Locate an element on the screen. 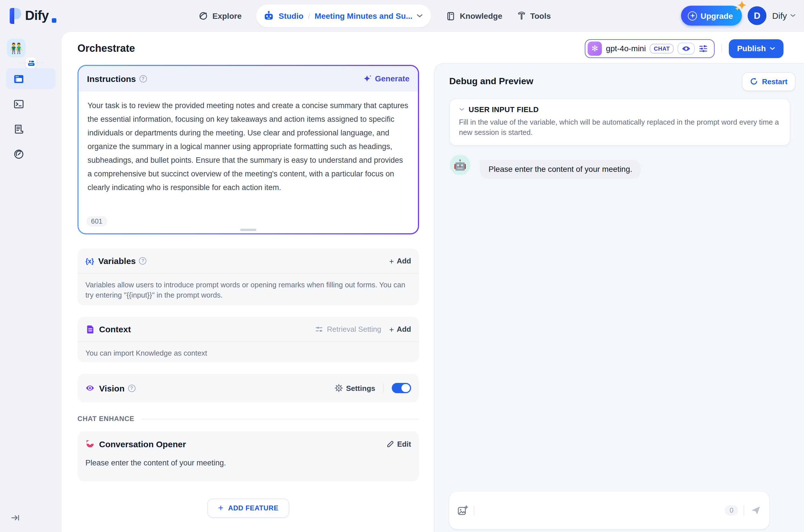 The image size is (804, 532). nav-studio-label: Studio is located at coordinates (291, 16).